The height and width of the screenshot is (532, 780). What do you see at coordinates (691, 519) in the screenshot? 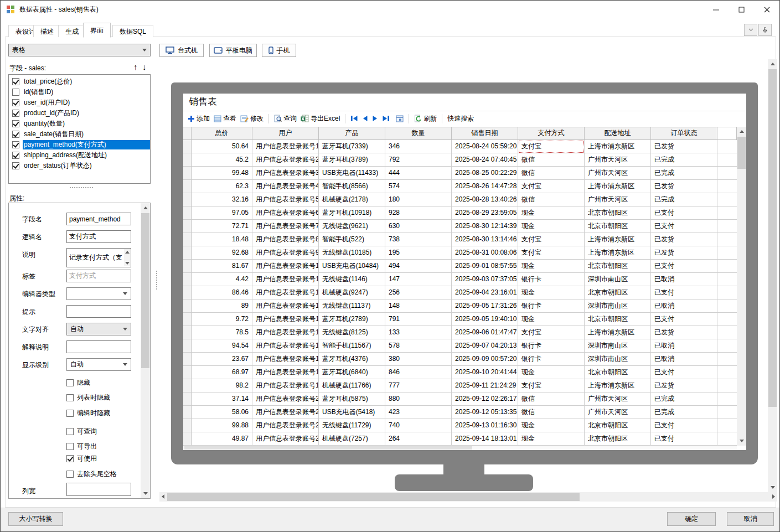
I see `ok-button: 确定` at bounding box center [691, 519].